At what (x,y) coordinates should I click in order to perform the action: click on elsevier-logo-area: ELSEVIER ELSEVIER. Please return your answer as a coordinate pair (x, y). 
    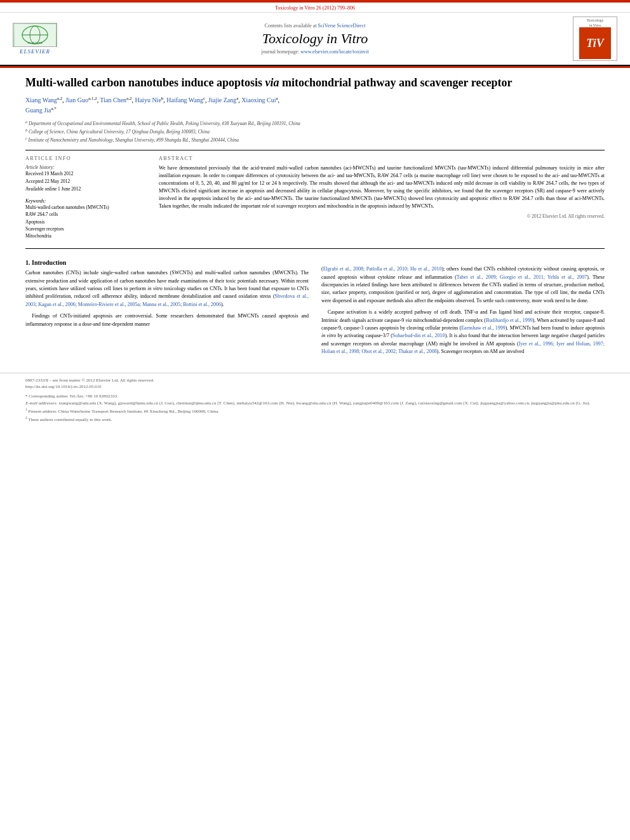
    Looking at the image, I should click on (35, 39).